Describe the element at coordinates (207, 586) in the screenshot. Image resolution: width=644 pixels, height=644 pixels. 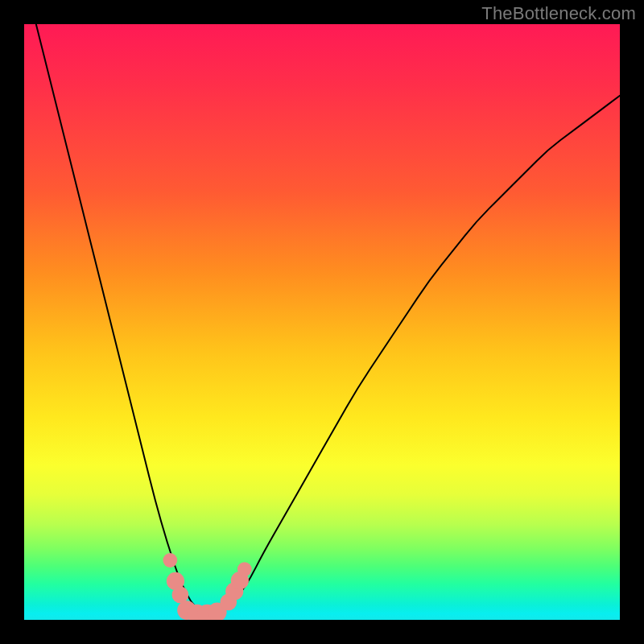
I see `marker-layer` at that location.